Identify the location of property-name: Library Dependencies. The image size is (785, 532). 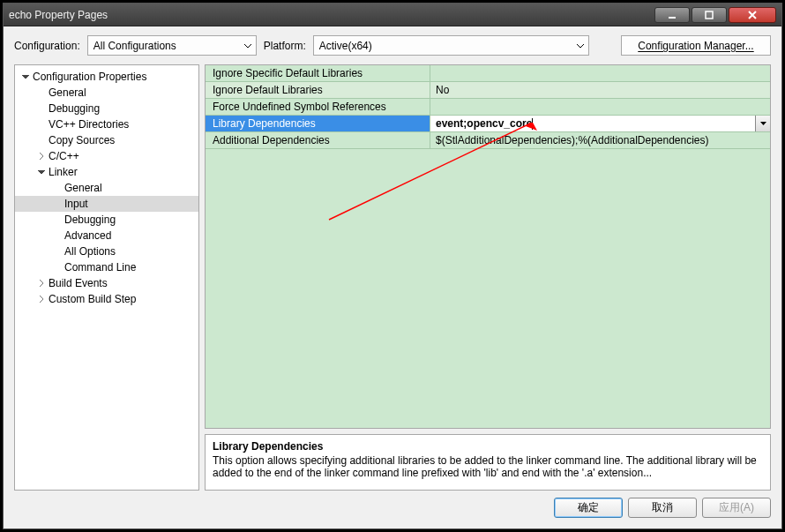
(318, 124).